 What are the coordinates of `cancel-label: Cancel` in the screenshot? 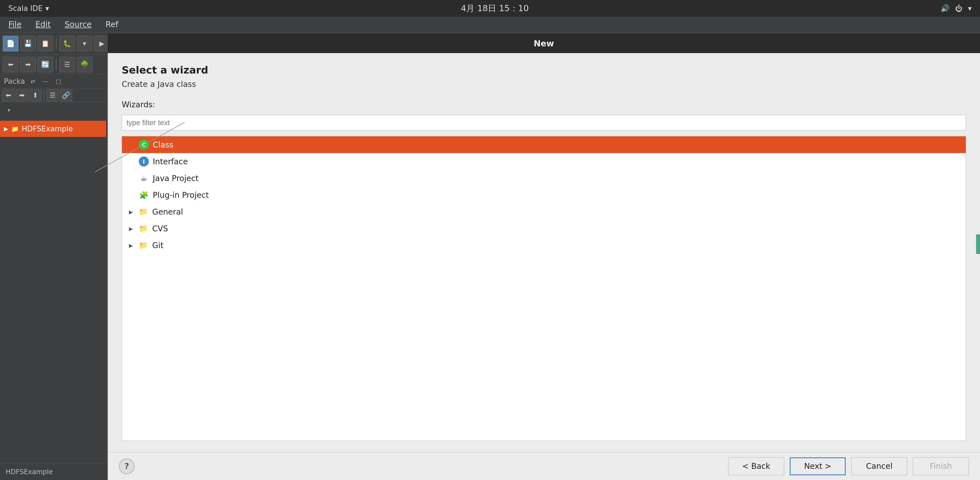 It's located at (880, 466).